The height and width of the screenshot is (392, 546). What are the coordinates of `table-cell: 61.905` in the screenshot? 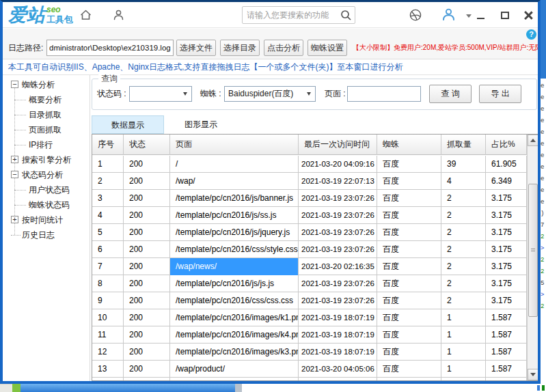 It's located at (506, 164).